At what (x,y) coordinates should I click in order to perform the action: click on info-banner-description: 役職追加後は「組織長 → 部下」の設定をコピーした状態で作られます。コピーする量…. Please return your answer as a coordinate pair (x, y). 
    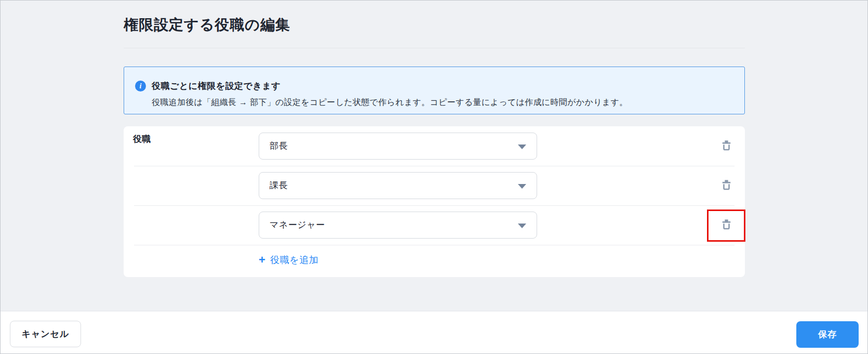
    Looking at the image, I should click on (390, 103).